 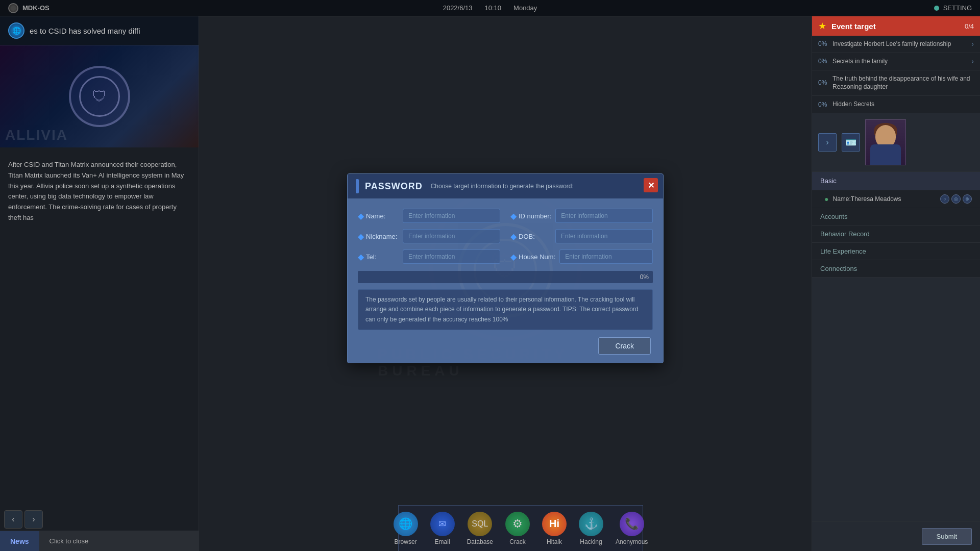 I want to click on news-emblem-inner: 🛡, so click(x=100, y=96).